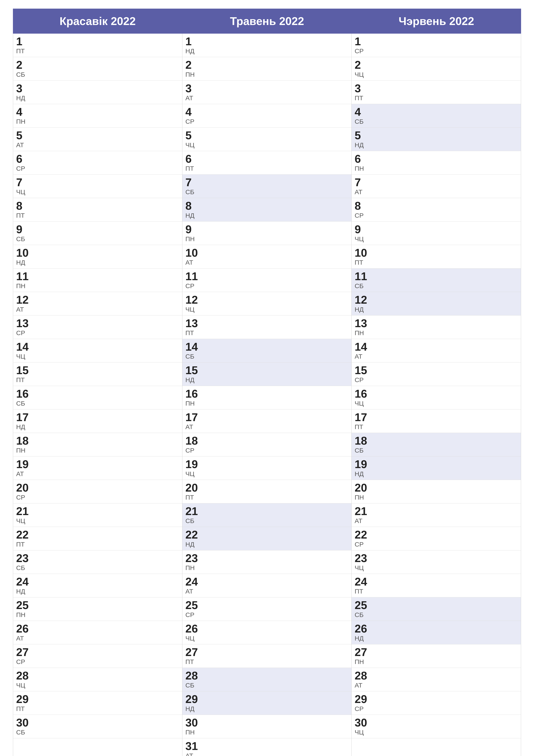  Describe the element at coordinates (267, 116) in the screenshot. I see `day-row: 4СР` at that location.